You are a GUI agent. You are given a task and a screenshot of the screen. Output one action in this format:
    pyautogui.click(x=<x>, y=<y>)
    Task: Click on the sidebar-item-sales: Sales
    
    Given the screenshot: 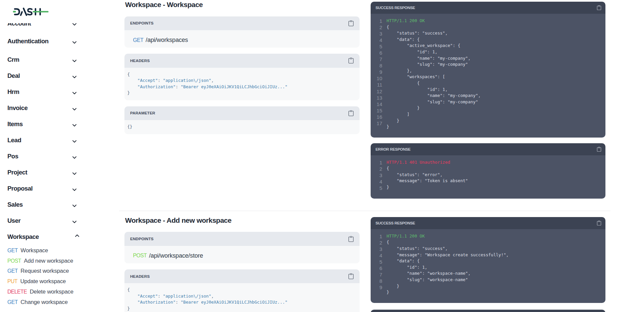 What is the action you would take?
    pyautogui.click(x=42, y=205)
    